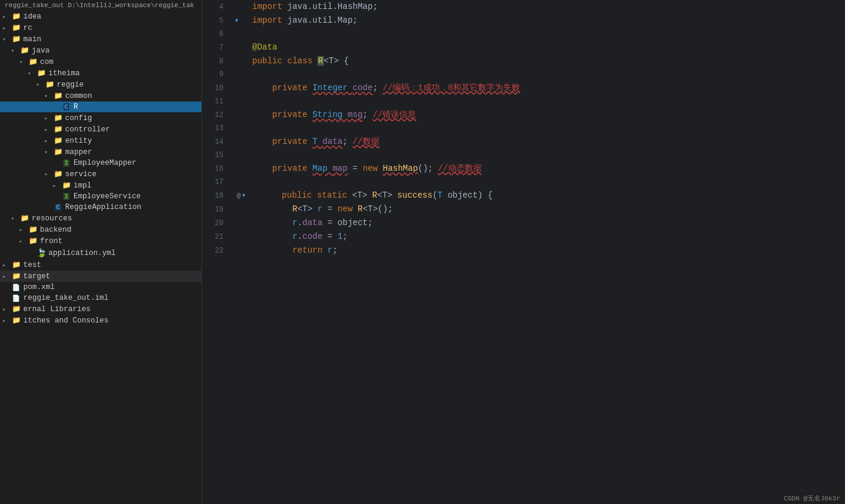 The image size is (845, 504). I want to click on token: (, so click(435, 195).